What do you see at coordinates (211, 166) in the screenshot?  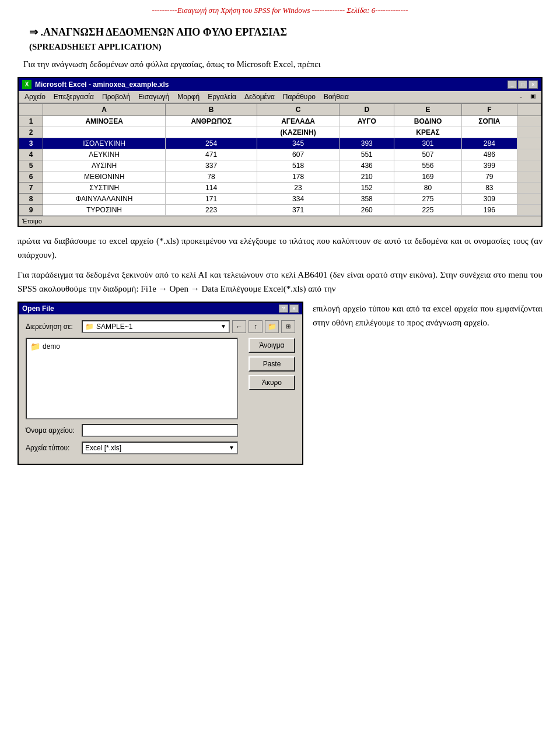 I see `cell-b5: 337` at bounding box center [211, 166].